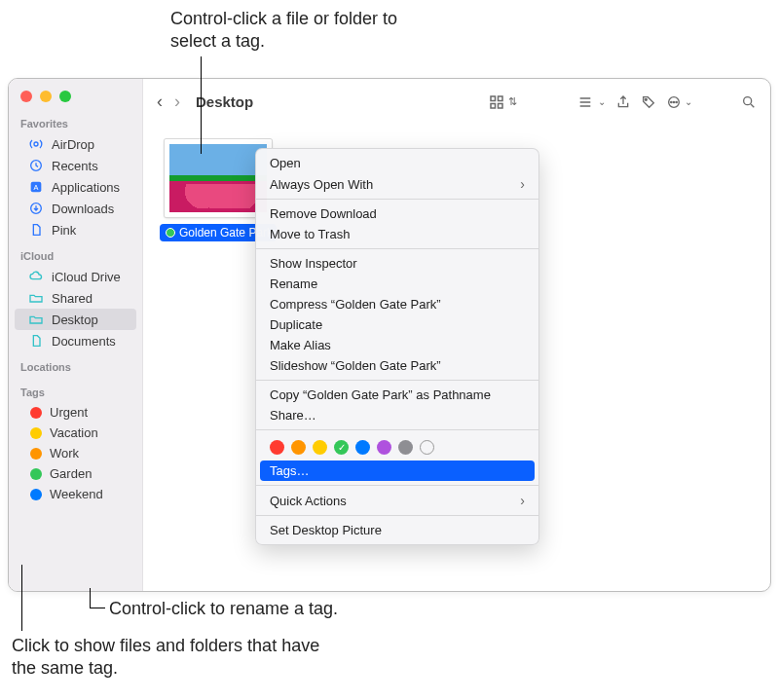 The height and width of the screenshot is (700, 779). Describe the element at coordinates (397, 530) in the screenshot. I see `menu-set-desktop-picture: Set Desktop Picture` at that location.